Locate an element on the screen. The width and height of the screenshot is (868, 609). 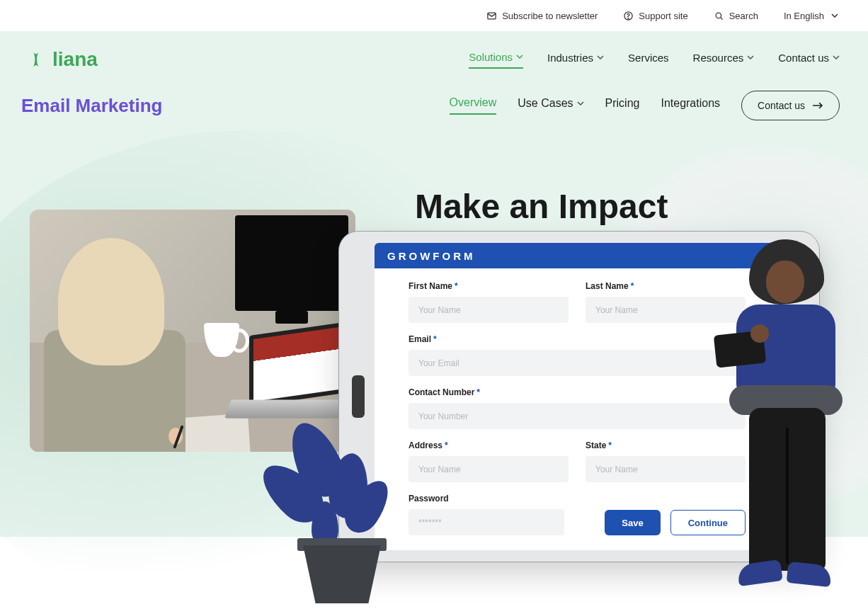
support-site-link: Support site is located at coordinates (656, 16).